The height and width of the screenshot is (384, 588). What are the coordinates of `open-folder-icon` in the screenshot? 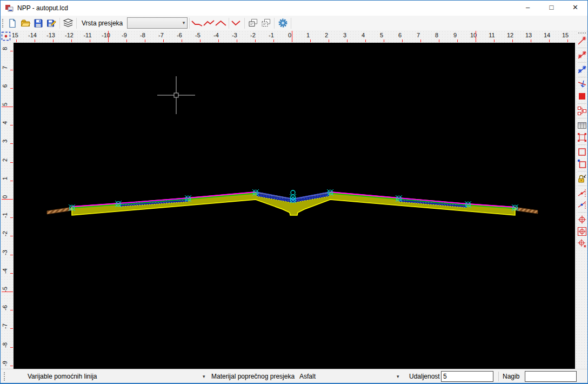 It's located at (25, 23).